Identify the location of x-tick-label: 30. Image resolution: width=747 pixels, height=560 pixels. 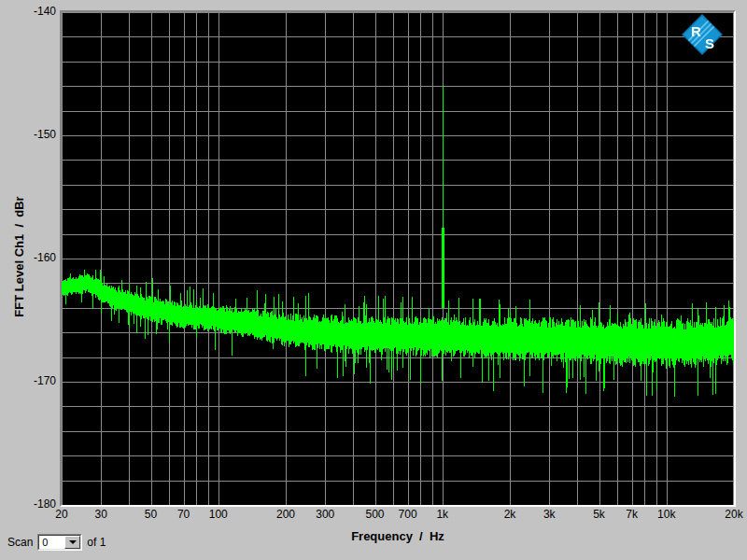
(101, 515).